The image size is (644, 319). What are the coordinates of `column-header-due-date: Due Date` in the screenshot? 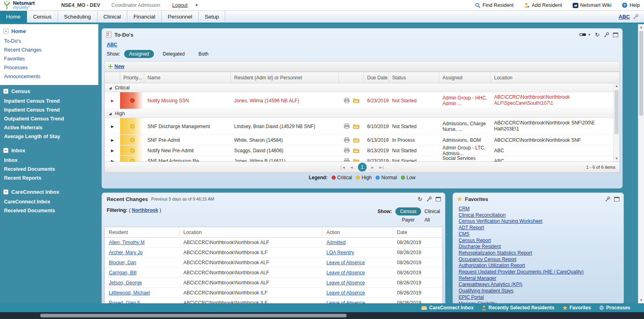 It's located at (376, 77).